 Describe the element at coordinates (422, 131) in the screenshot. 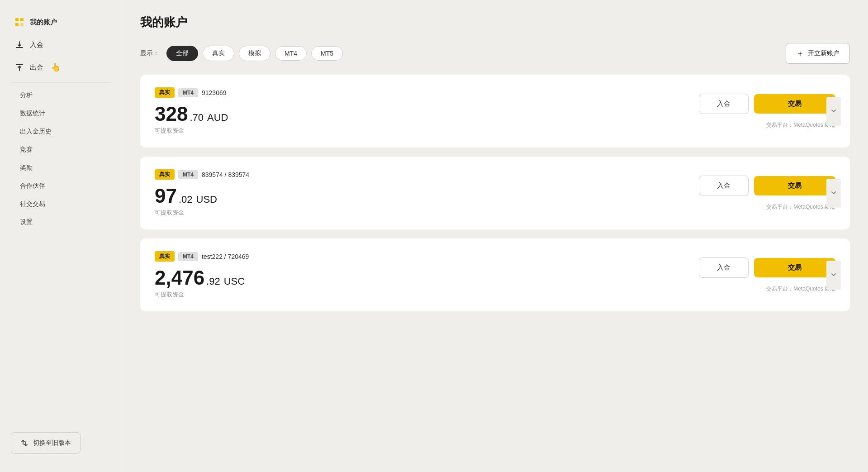

I see `account-1-available: 可提取资金` at that location.